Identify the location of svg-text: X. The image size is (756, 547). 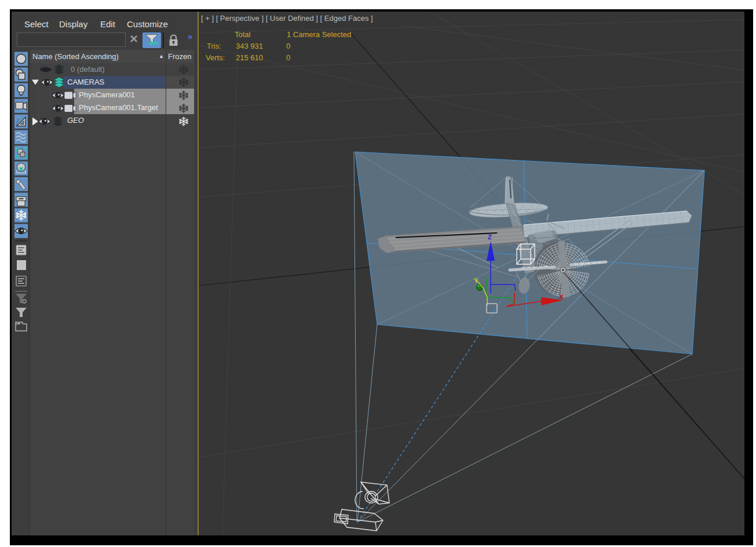
(561, 297).